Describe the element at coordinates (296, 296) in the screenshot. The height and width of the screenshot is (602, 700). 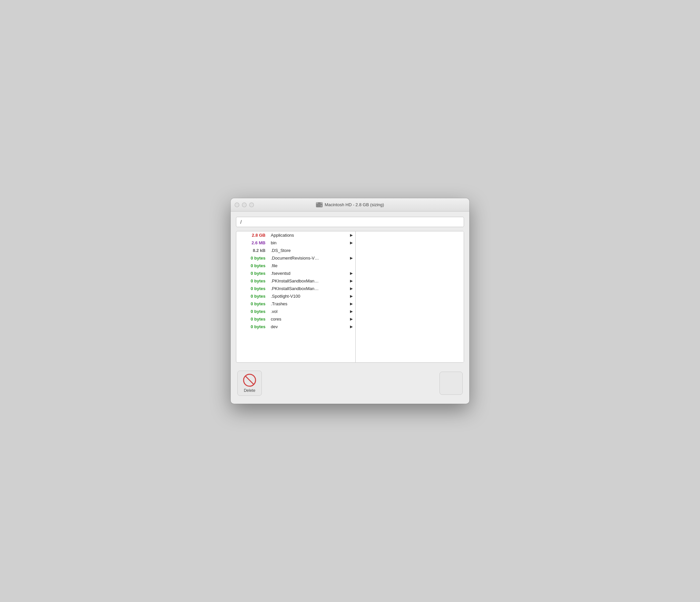
I see `list-item: 0 bytes.Spotlight-V100▶` at that location.